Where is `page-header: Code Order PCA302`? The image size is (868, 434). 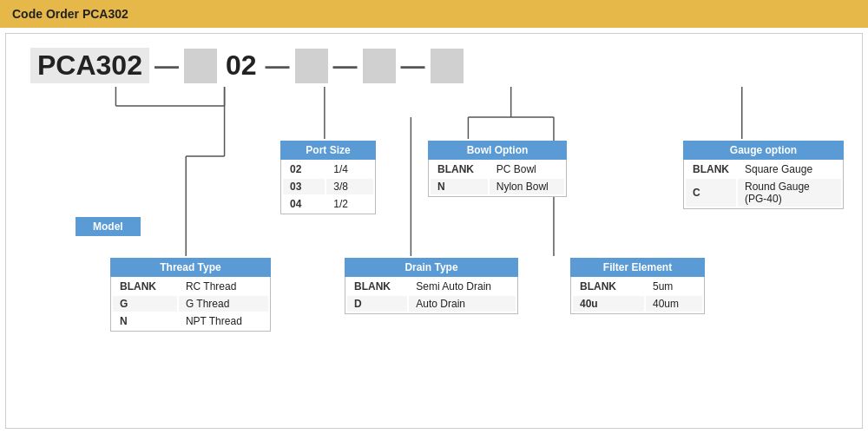
page-header: Code Order PCA302 is located at coordinates (434, 14).